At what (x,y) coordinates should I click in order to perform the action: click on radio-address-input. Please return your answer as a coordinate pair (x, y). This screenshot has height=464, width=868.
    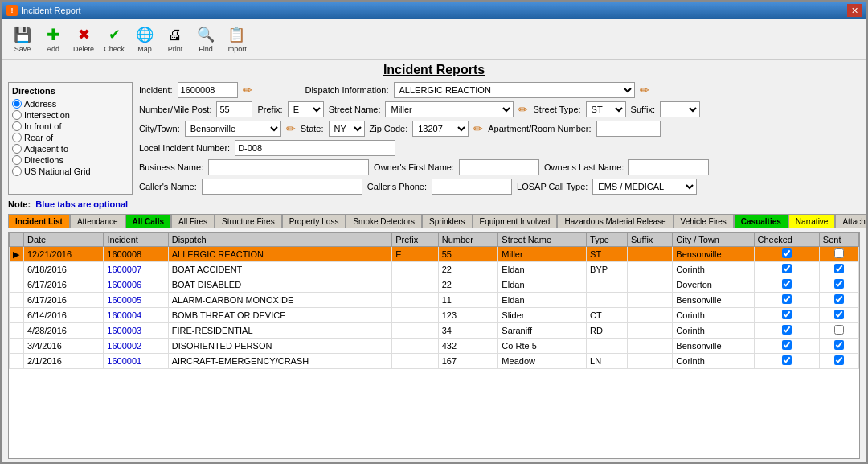
    Looking at the image, I should click on (17, 104).